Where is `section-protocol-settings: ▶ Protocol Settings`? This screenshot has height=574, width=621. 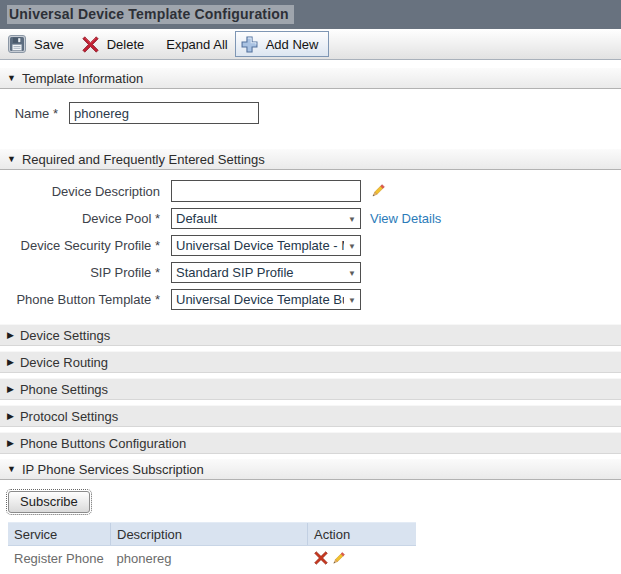
section-protocol-settings: ▶ Protocol Settings is located at coordinates (310, 416).